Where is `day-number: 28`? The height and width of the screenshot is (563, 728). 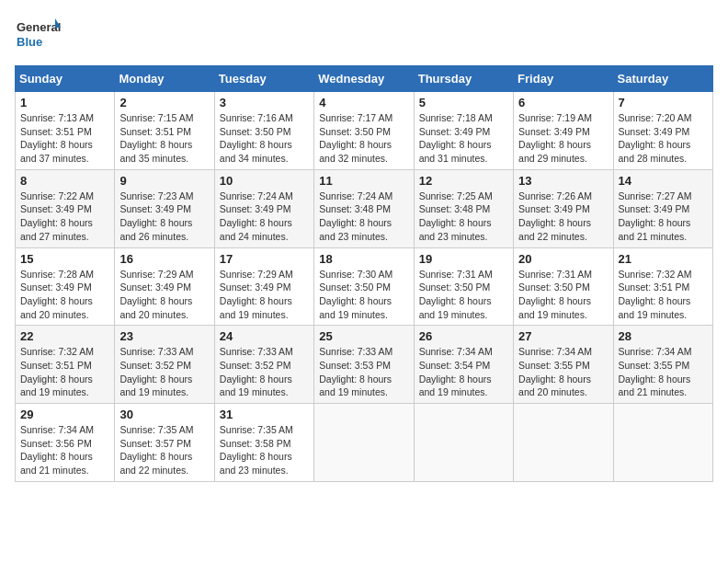
day-number: 28 is located at coordinates (664, 337).